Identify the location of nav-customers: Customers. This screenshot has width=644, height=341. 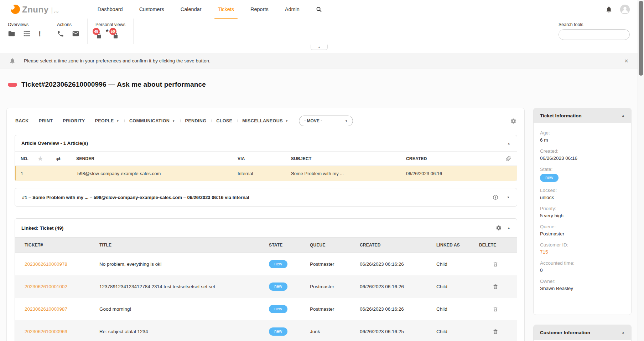
(152, 9).